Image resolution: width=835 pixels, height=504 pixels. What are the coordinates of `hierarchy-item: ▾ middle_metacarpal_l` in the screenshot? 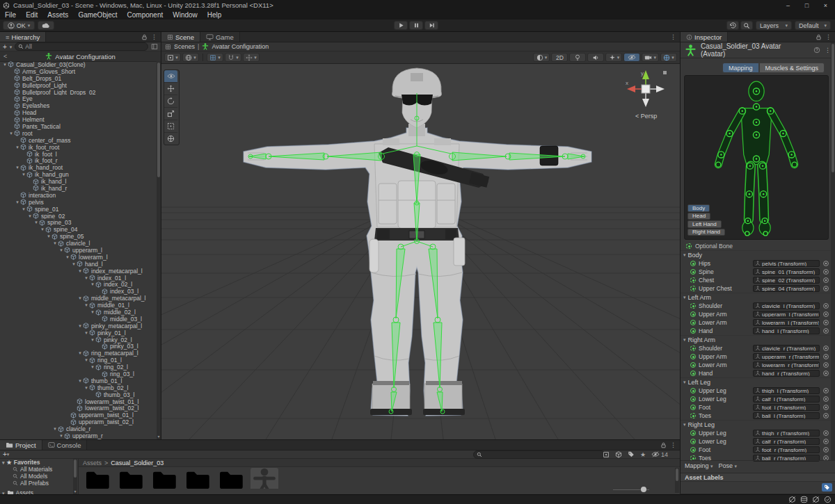 It's located at (79, 298).